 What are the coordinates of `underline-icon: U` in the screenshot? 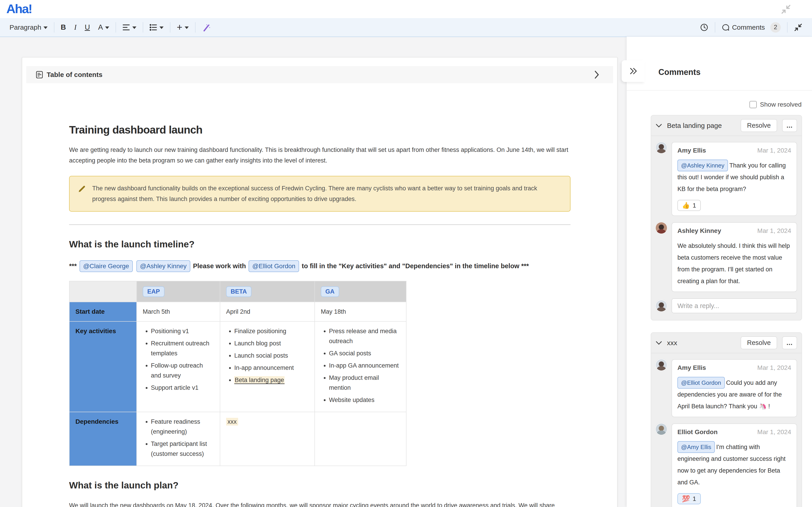 It's located at (87, 27).